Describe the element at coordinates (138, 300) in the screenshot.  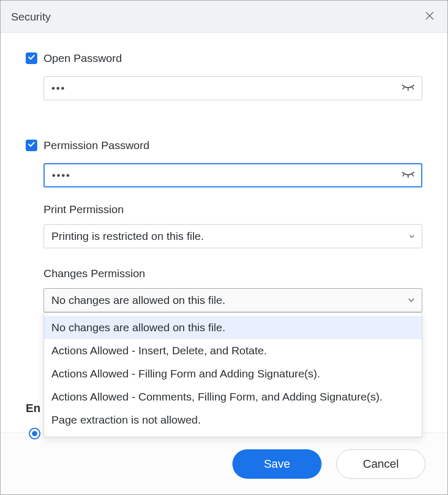
I see `changes-permission-value: No changes are allowed on this file.` at that location.